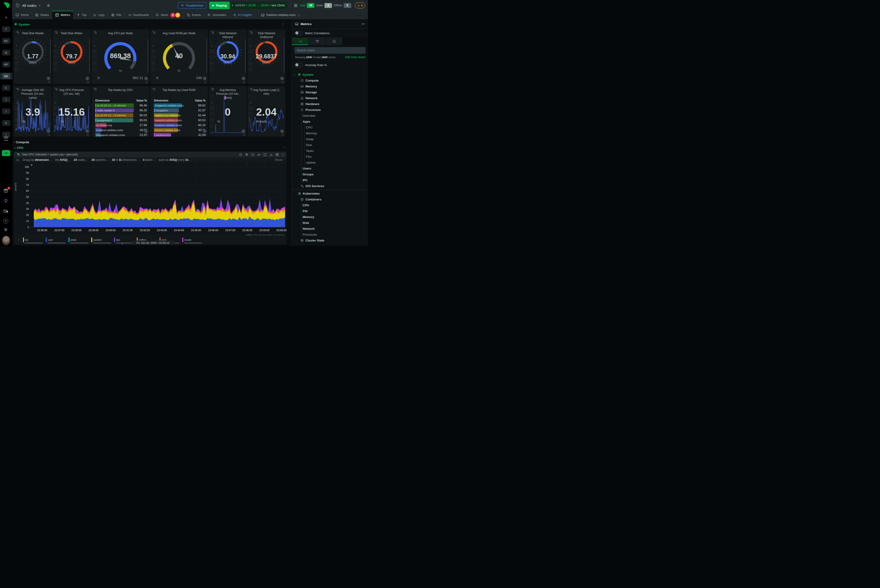 The image size is (880, 588). What do you see at coordinates (334, 41) in the screenshot?
I see `tab-alerts-sidebar` at bounding box center [334, 41].